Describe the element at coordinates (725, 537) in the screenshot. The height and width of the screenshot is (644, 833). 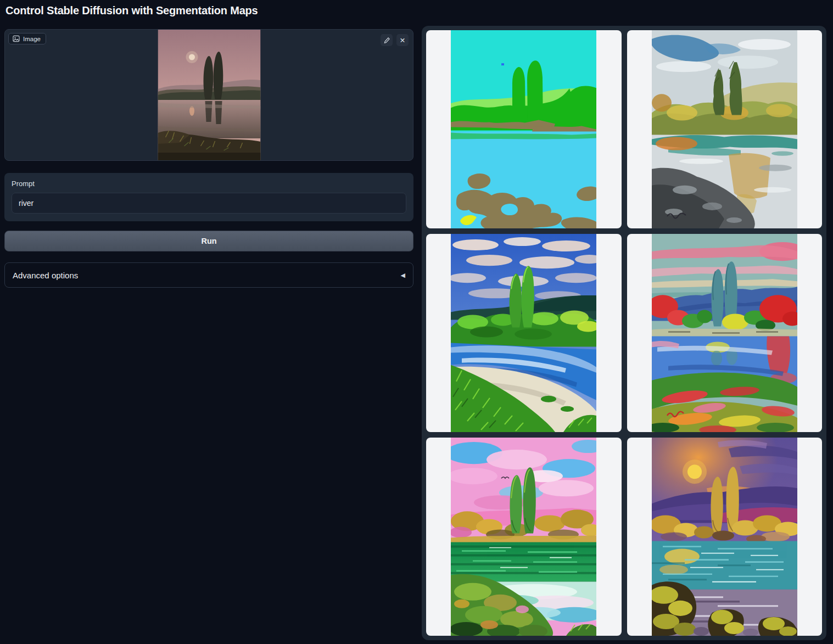
I see `golden-sunset-river-image` at that location.